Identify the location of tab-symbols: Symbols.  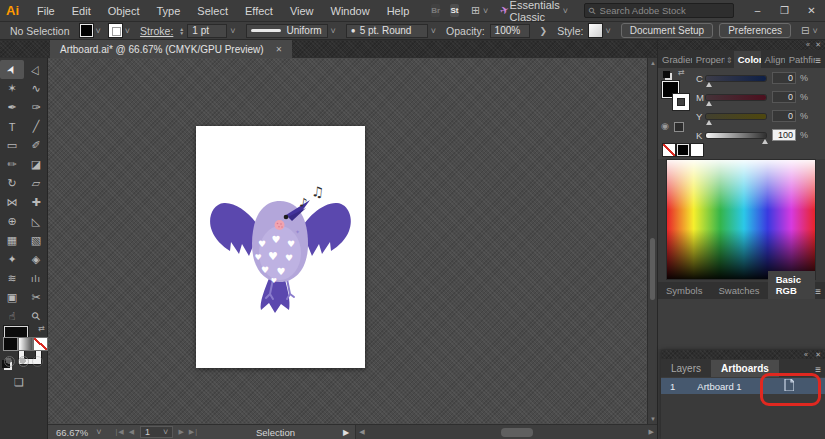
(684, 290).